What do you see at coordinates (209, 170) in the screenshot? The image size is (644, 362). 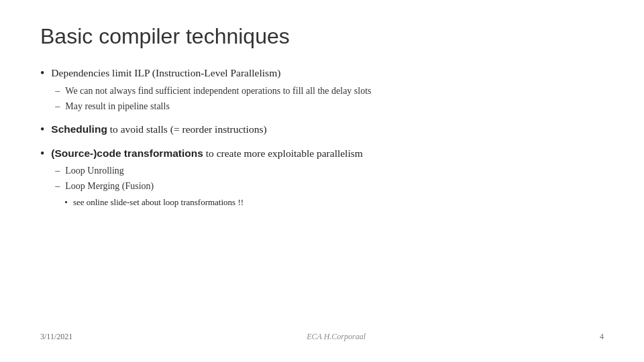 I see `sub-bullet-3-1: – Loop Unrolling` at bounding box center [209, 170].